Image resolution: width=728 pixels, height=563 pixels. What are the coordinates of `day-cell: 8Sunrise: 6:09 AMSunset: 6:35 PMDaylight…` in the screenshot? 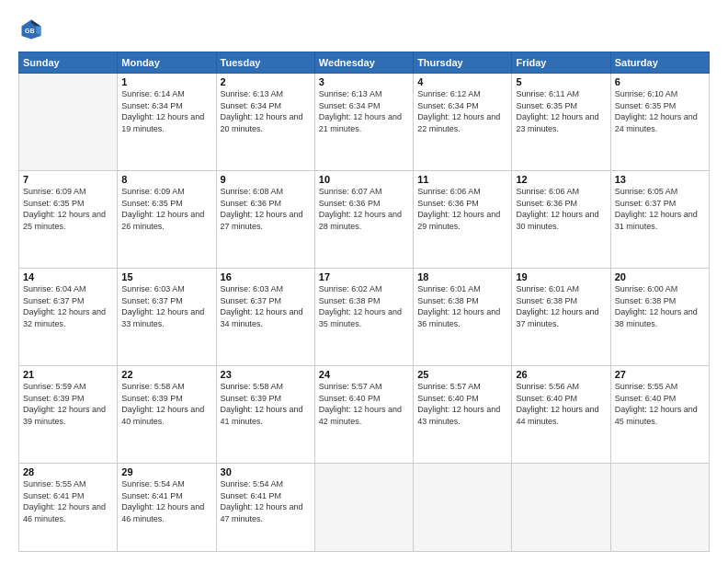 It's located at (167, 220).